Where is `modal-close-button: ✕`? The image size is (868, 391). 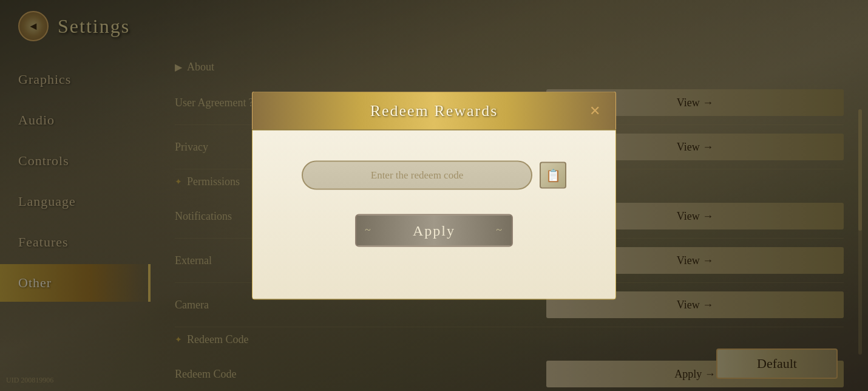
modal-close-button: ✕ is located at coordinates (595, 111).